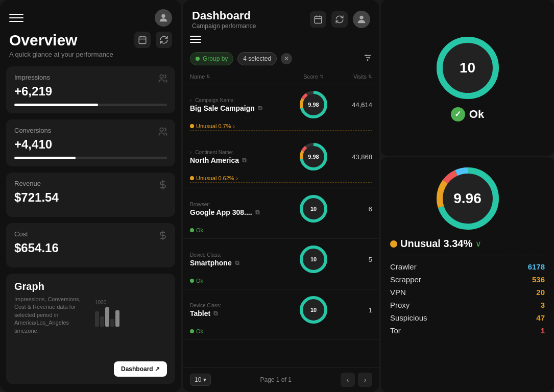 This screenshot has height=392, width=554. I want to click on table-row: › Campaign Name: Big Sale Campaign ⧉, so click(281, 110).